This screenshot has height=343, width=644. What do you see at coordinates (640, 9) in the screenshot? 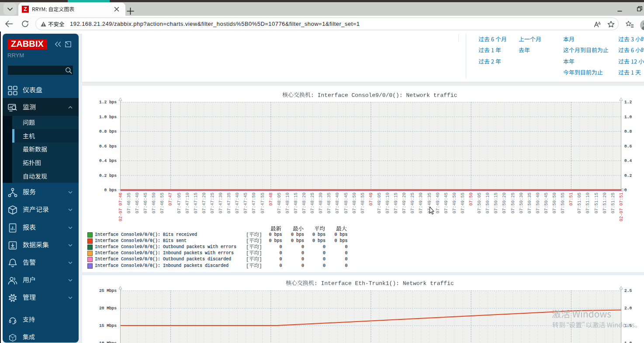
I see `window-restore-button` at bounding box center [640, 9].